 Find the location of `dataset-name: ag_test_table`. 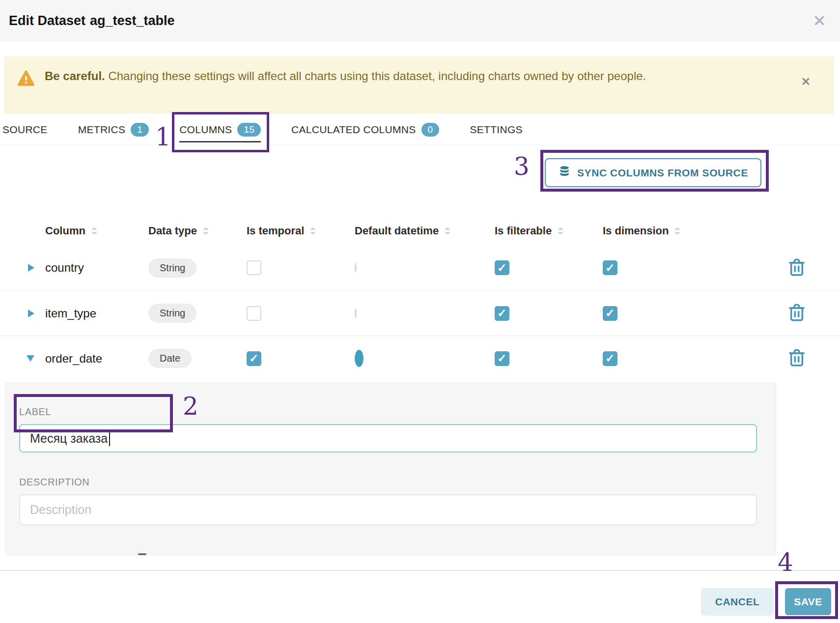

dataset-name: ag_test_table is located at coordinates (133, 21).